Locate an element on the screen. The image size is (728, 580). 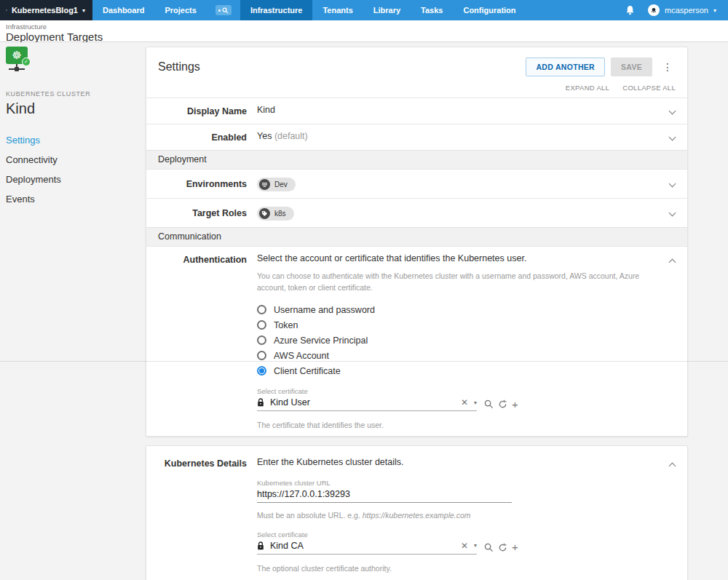
page-title: Deployment Targets is located at coordinates (367, 36).